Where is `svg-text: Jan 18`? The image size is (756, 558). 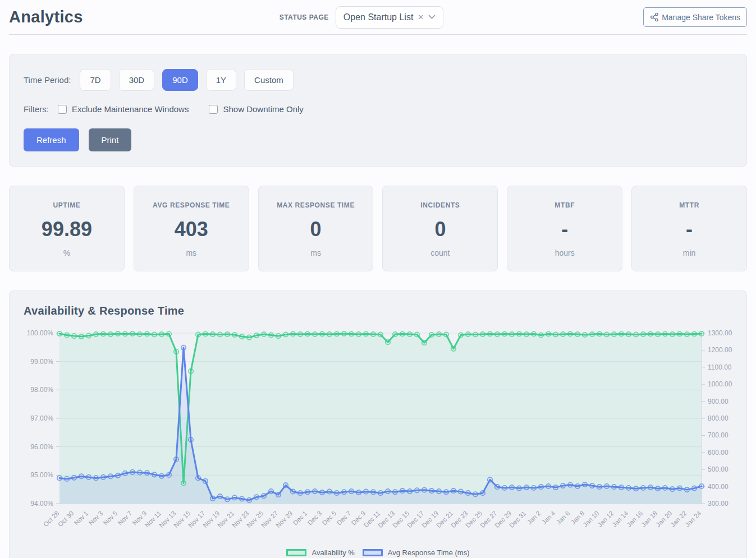 svg-text: Jan 18 is located at coordinates (650, 519).